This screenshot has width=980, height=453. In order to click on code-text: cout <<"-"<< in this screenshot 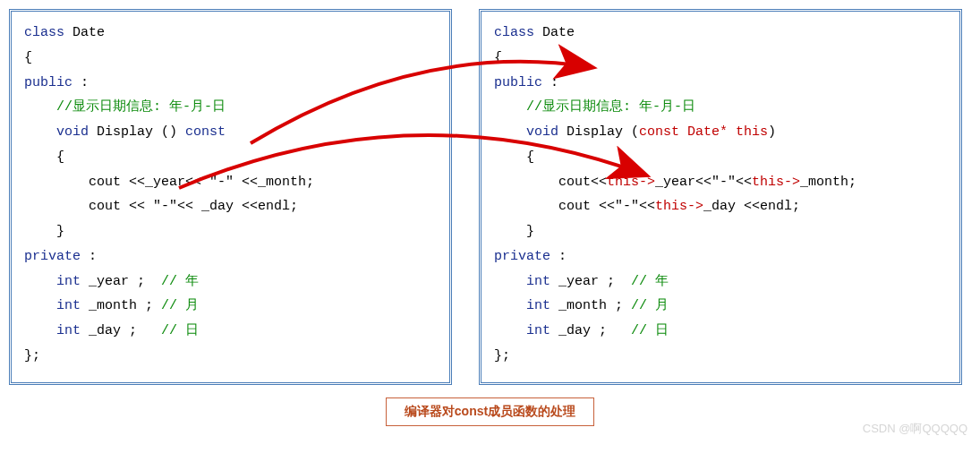, I will do `click(575, 206)`.